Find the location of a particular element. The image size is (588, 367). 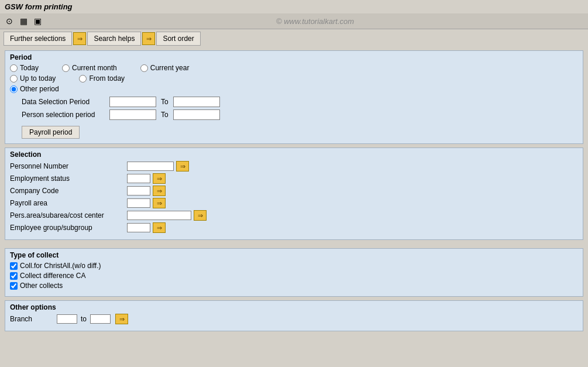

employee-group-arrow: ⇒ is located at coordinates (159, 228).